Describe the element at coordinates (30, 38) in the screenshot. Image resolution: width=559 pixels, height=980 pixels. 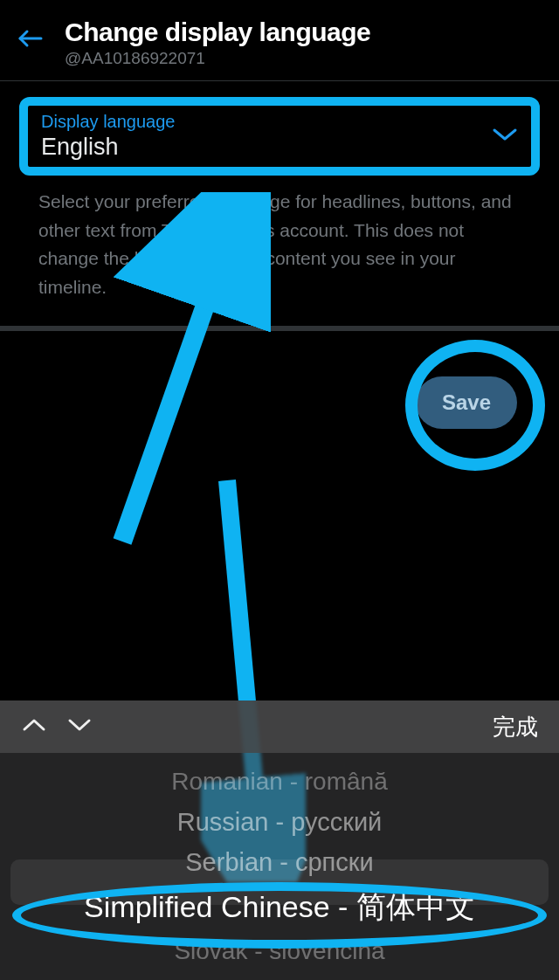
I see `back-button` at that location.